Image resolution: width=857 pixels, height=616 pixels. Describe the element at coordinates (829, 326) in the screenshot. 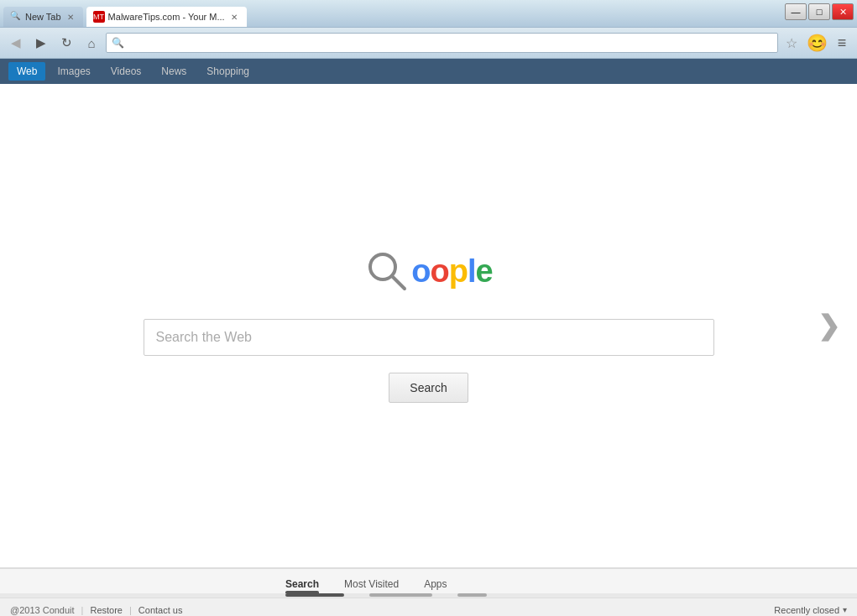

I see `right-chevron: ❯` at that location.